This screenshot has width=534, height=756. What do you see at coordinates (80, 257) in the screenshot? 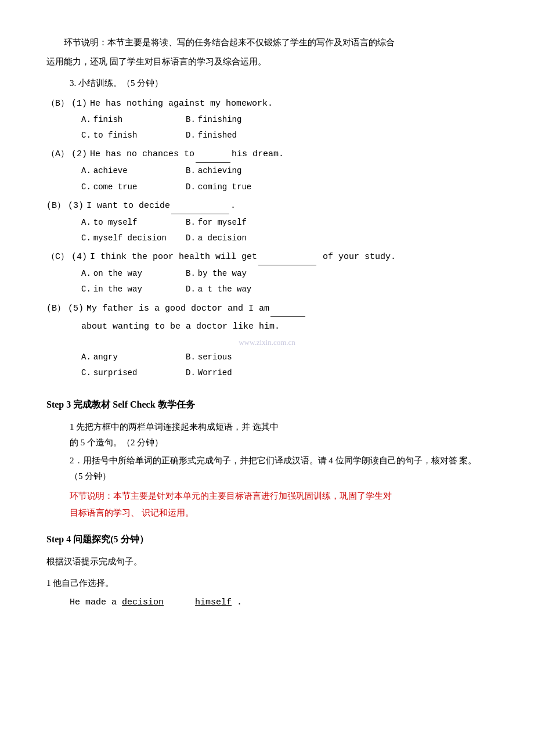
I see `qnum-4: (4)` at bounding box center [80, 257].